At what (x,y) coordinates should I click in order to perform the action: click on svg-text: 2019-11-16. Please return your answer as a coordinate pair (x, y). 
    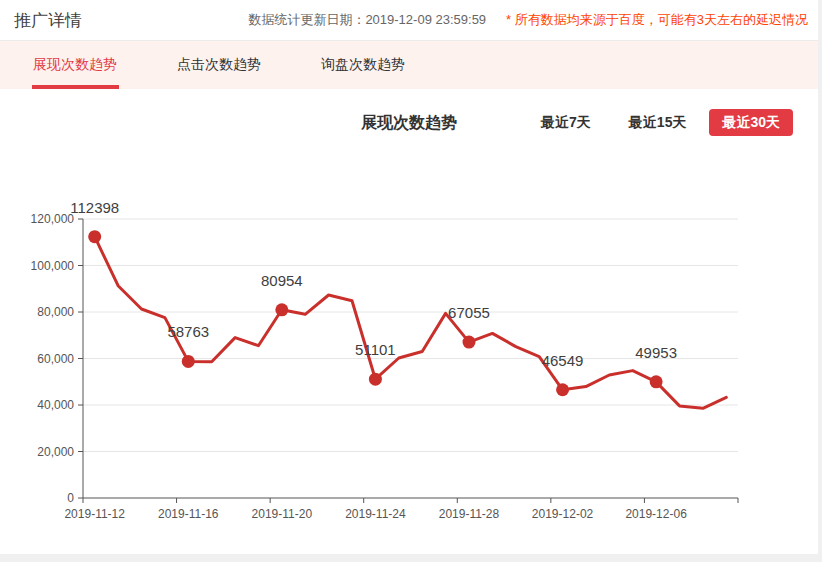
    Looking at the image, I should click on (188, 514).